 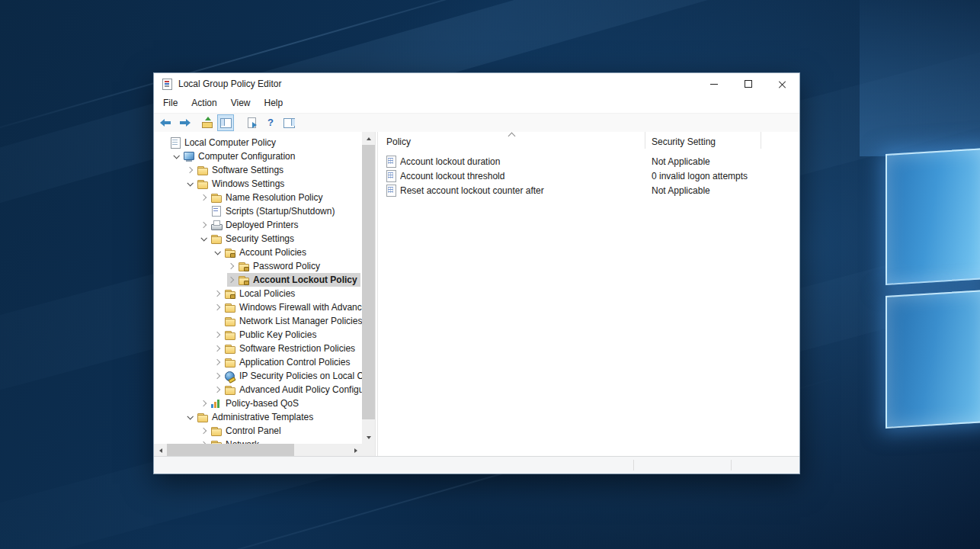 What do you see at coordinates (258, 288) in the screenshot?
I see `tree-view: Local Computer Policy Computer Configura…` at bounding box center [258, 288].